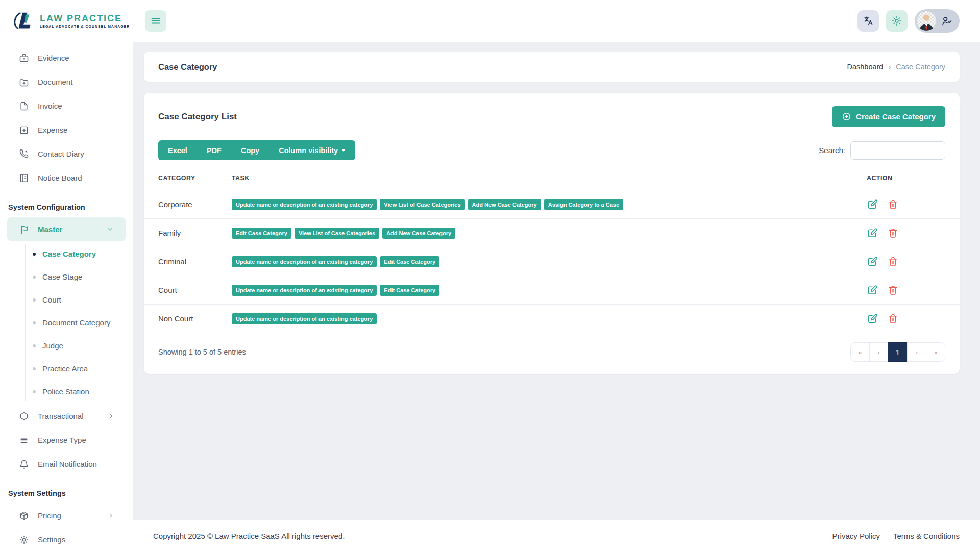  What do you see at coordinates (66, 539) in the screenshot?
I see `sidebar-item-settings: Settings` at bounding box center [66, 539].